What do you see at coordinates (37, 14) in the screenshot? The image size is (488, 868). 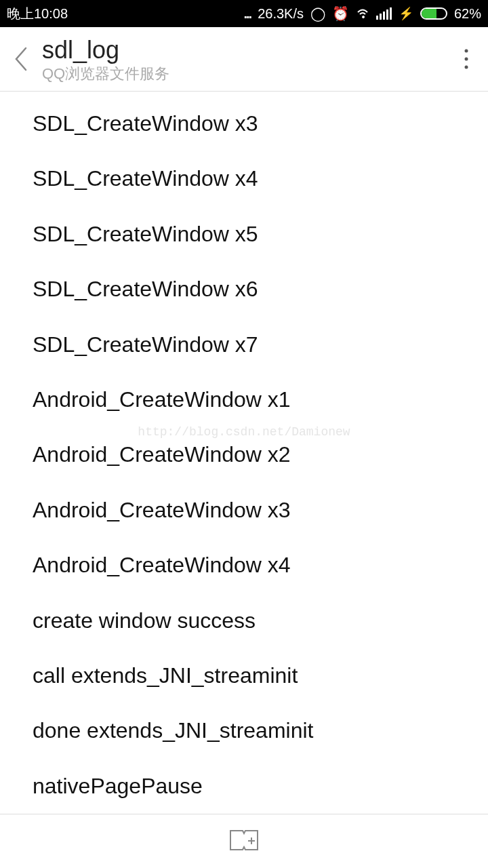 I see `status-time: 晚上10:08` at bounding box center [37, 14].